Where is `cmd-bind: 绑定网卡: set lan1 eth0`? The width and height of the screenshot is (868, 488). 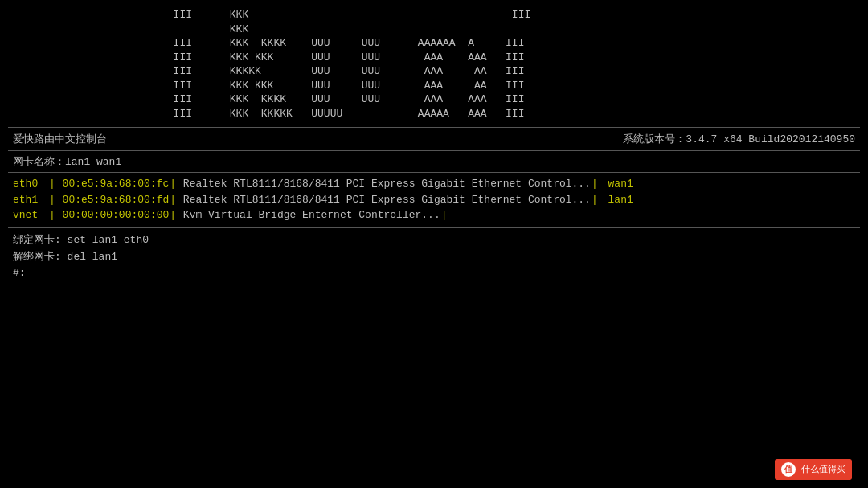
cmd-bind: 绑定网卡: set lan1 eth0 is located at coordinates (434, 241).